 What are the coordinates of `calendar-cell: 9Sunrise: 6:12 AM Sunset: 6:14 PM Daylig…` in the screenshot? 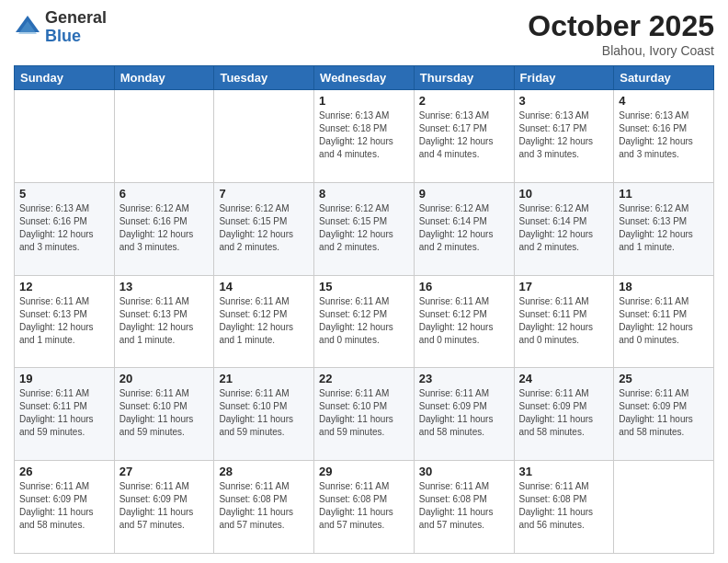 It's located at (463, 228).